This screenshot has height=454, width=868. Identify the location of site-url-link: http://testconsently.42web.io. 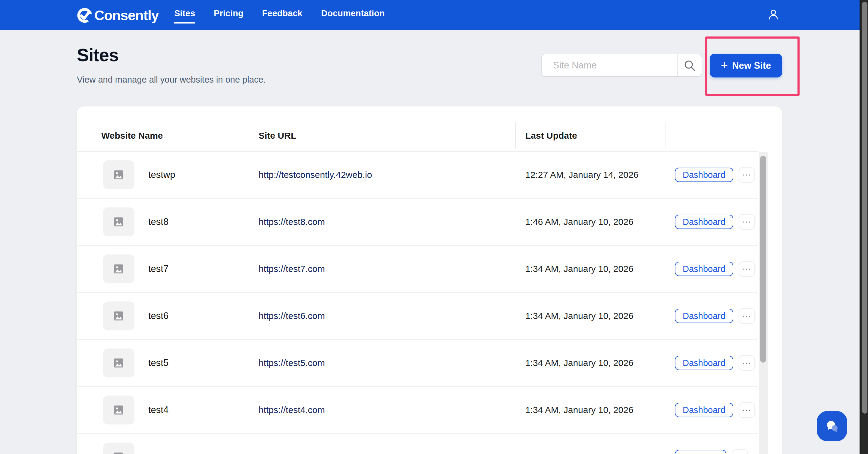
(315, 175).